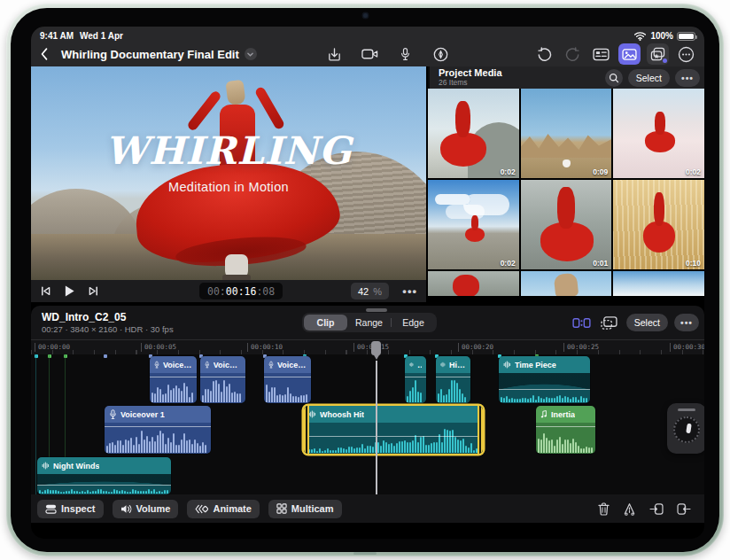  What do you see at coordinates (664, 60) in the screenshot?
I see `effects-badge` at bounding box center [664, 60].